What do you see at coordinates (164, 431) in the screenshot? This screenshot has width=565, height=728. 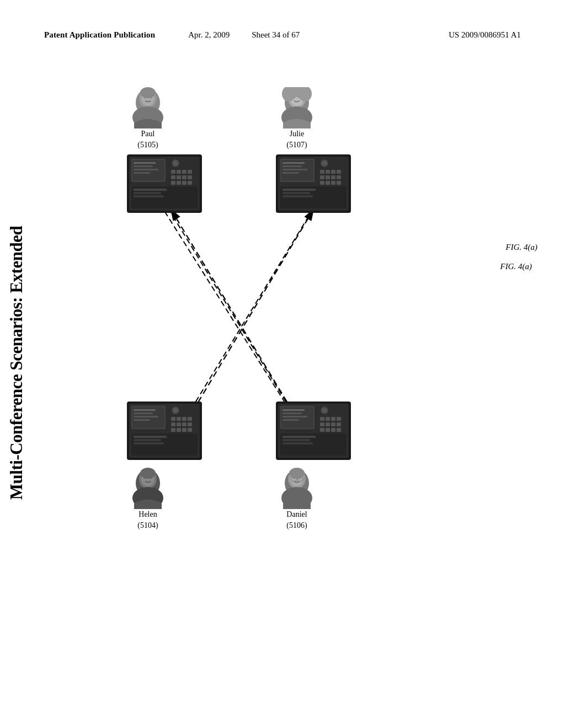 I see `phone-helen` at bounding box center [164, 431].